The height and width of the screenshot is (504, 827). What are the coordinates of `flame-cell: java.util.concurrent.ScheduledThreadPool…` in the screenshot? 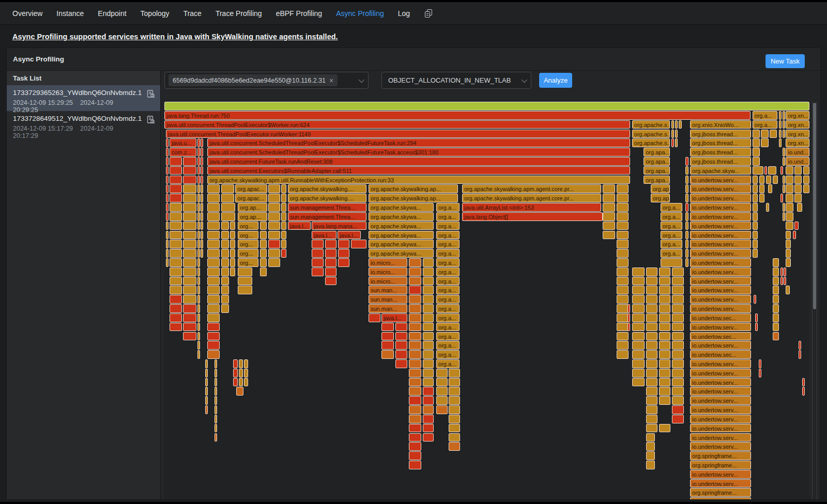 It's located at (419, 152).